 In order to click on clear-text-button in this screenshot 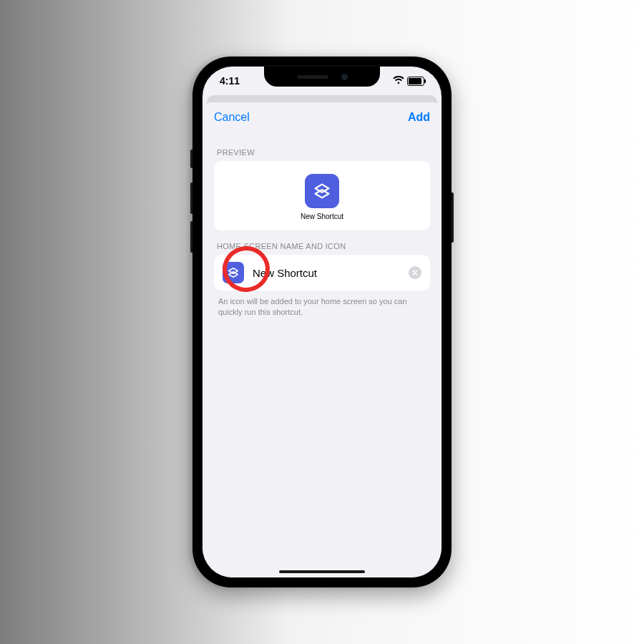, I will do `click(415, 273)`.